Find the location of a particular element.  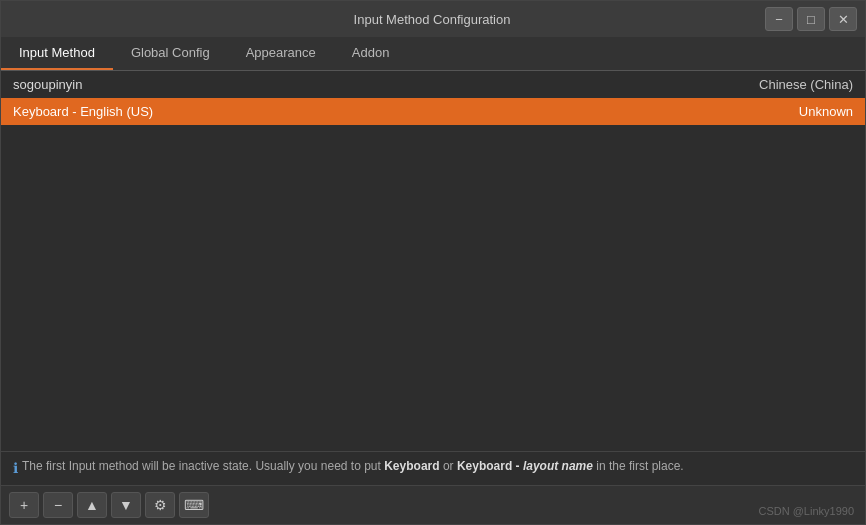

item-name: sogoupinyin is located at coordinates (48, 84).